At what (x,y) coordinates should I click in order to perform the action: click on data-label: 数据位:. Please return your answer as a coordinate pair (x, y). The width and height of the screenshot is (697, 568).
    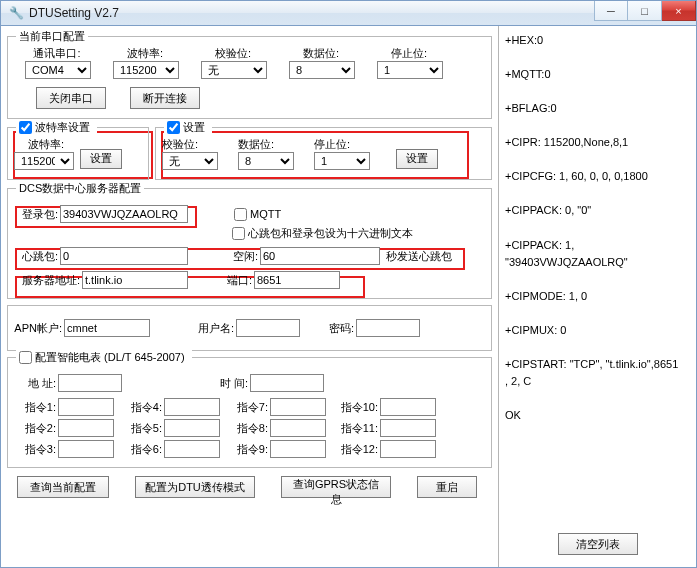
    Looking at the image, I should click on (321, 54).